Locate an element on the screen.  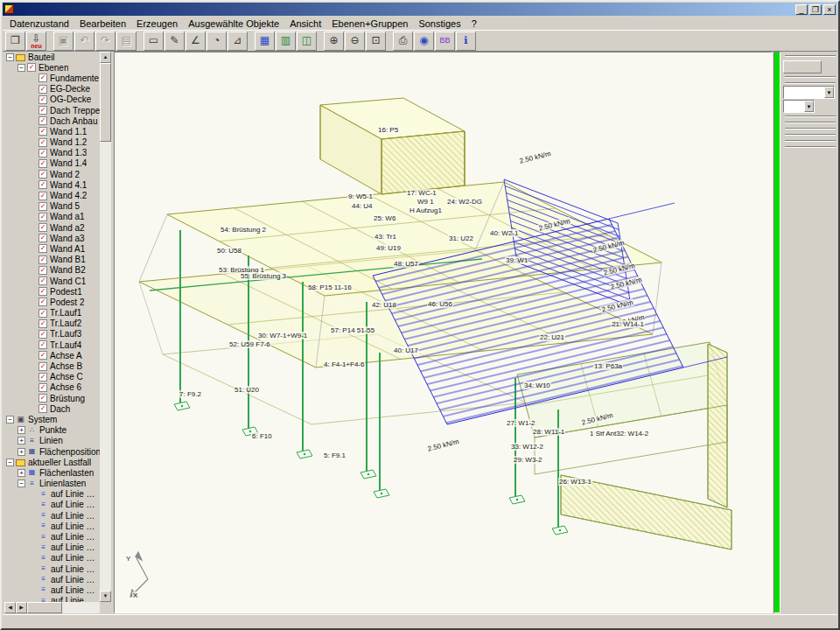
tree-item-wand-b1-19: ✓Wand B1 is located at coordinates (52, 260).